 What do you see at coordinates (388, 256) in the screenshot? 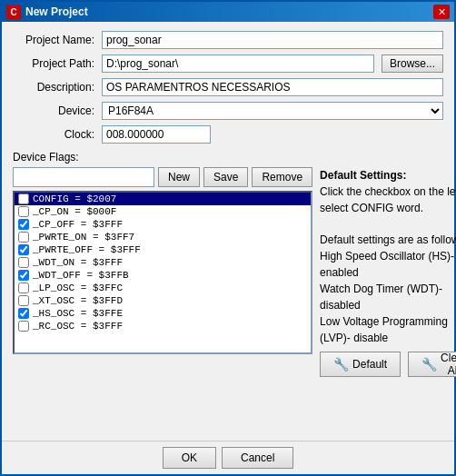
I see `flags-info-text: Default Settings: Click the checkbox on …` at bounding box center [388, 256].